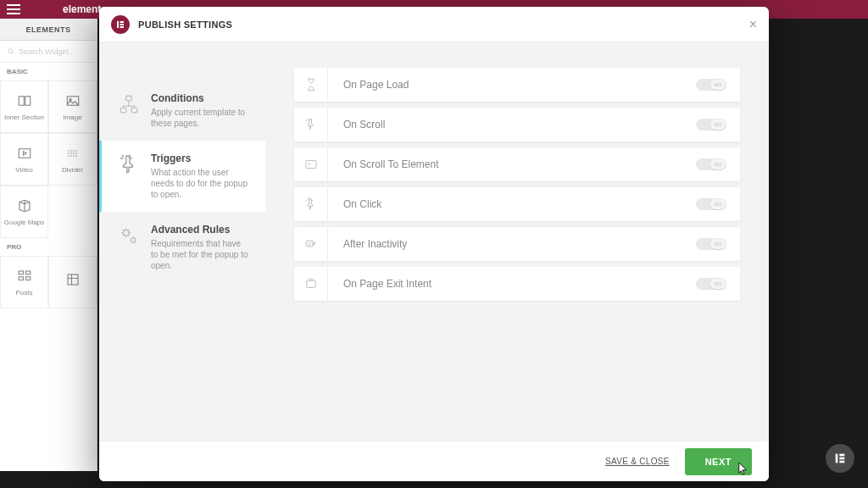  What do you see at coordinates (182, 176) in the screenshot?
I see `nav-triggers: TriggersWhat action the user needs to do…` at bounding box center [182, 176].